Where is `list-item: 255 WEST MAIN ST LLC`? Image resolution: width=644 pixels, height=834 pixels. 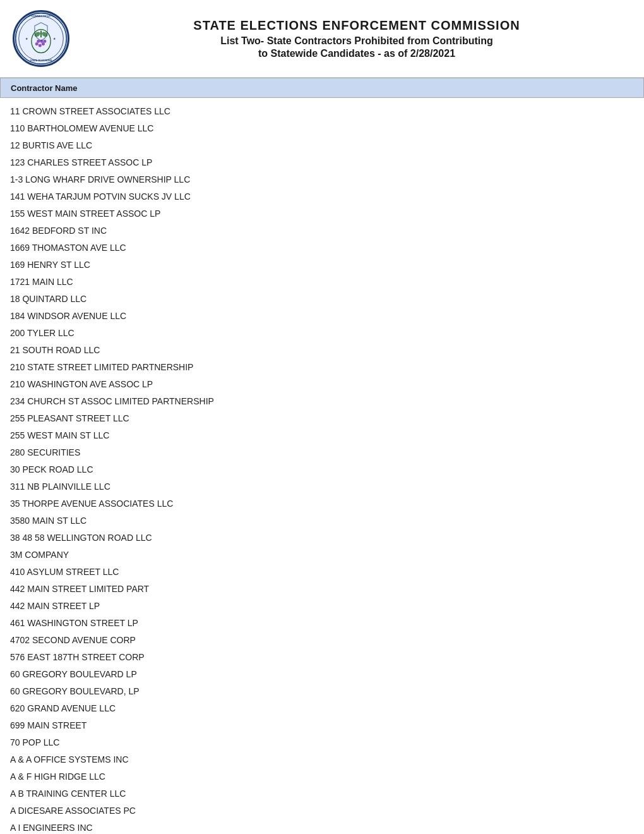
list-item: 255 WEST MAIN ST LLC is located at coordinates (322, 436).